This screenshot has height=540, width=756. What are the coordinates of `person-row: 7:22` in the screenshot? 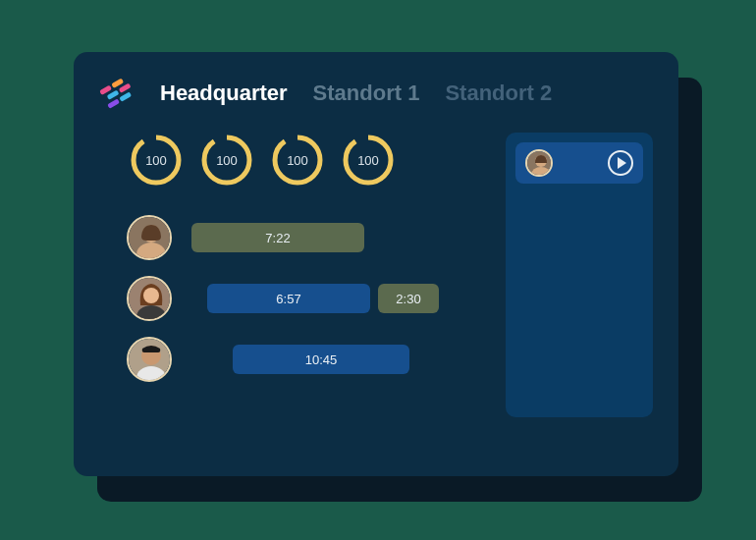 It's located at (307, 238).